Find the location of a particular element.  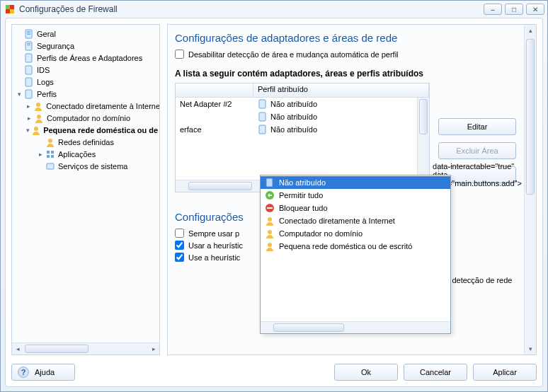

sidebar-item-redes-definidas: Redes definidas is located at coordinates (86, 142).